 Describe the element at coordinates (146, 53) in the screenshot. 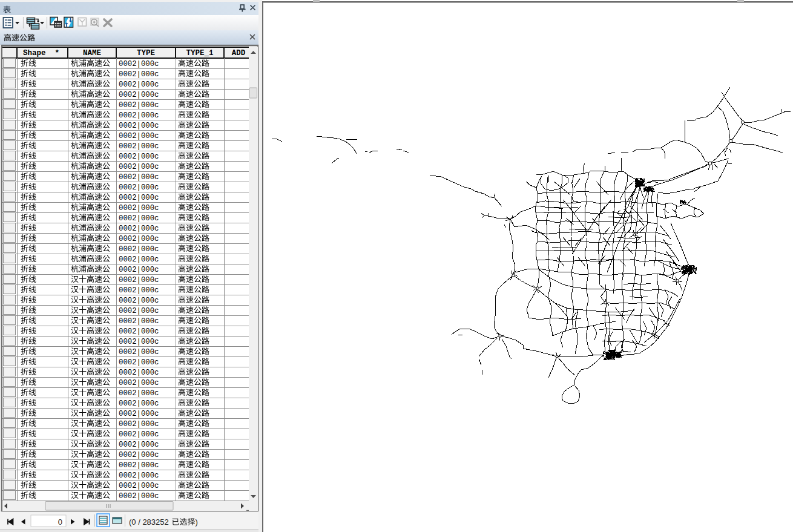

I see `svg-text: TYPE` at that location.